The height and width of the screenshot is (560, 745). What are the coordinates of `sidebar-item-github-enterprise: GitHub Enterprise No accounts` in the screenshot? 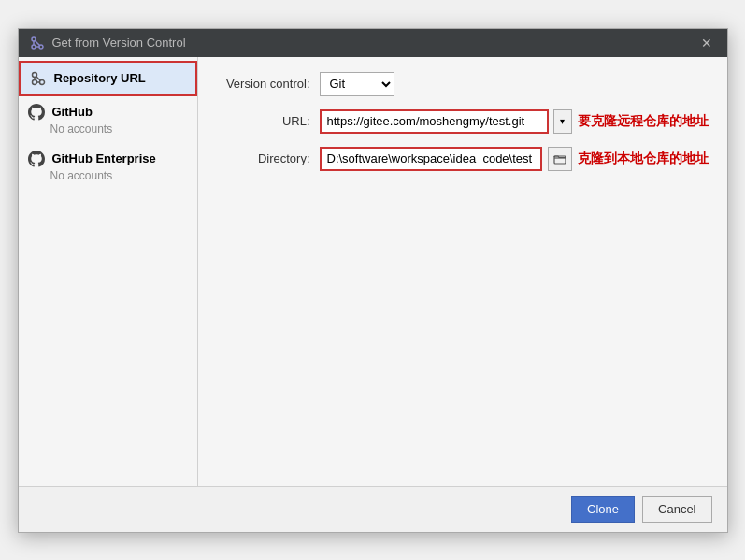 It's located at (108, 166).